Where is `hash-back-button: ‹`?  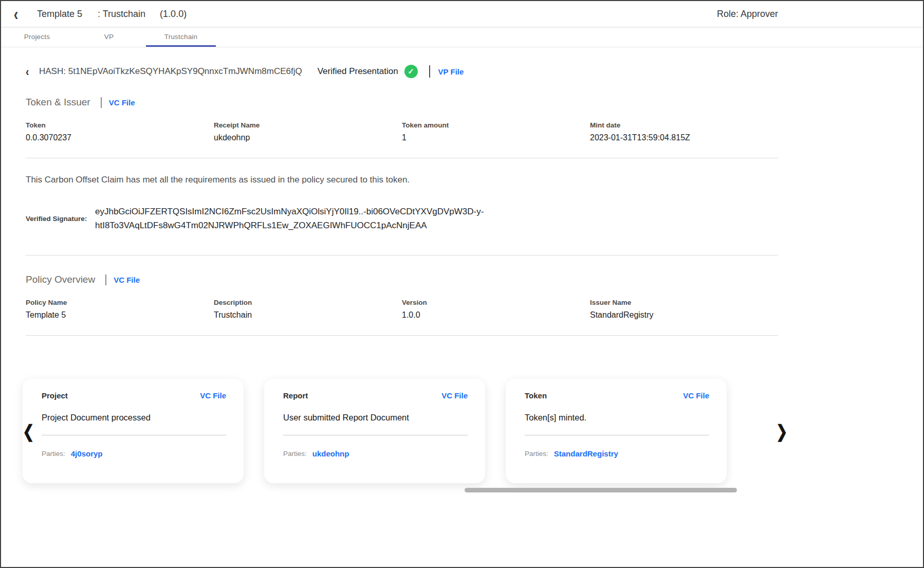 hash-back-button: ‹ is located at coordinates (31, 71).